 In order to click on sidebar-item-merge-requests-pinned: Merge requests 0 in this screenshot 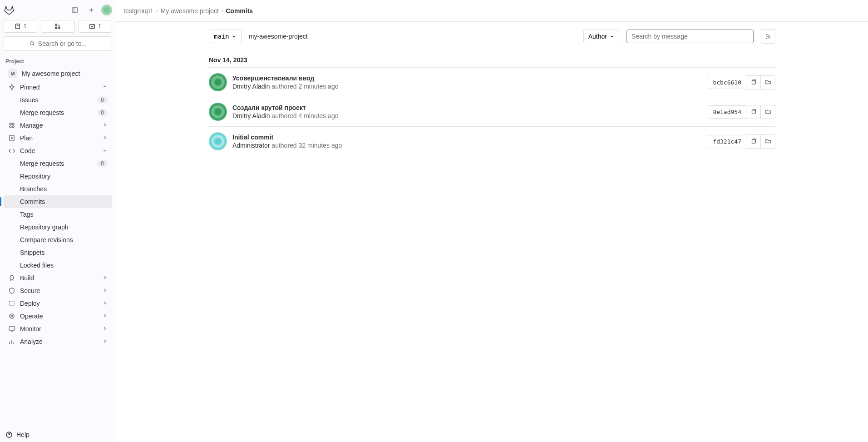, I will do `click(58, 113)`.